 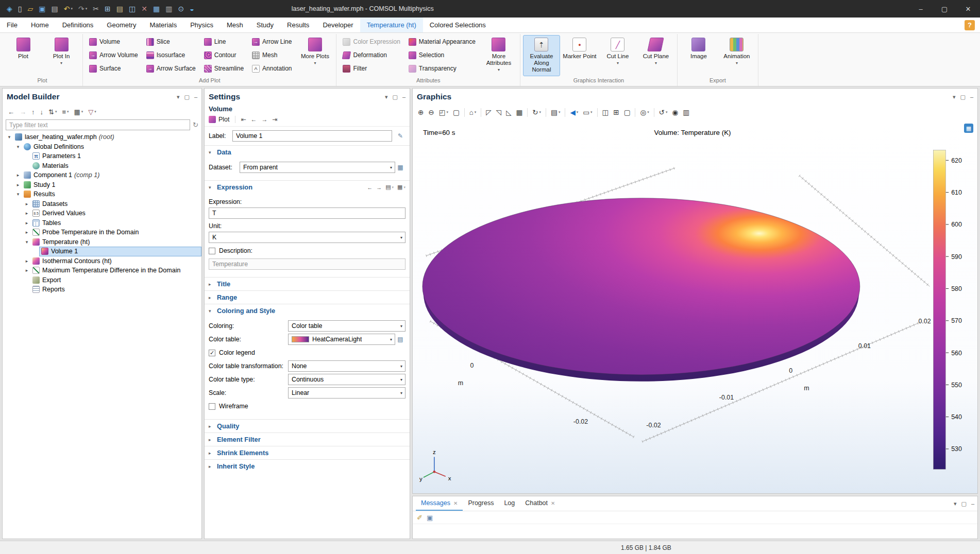 I want to click on help-icon: ?, so click(x=970, y=25).